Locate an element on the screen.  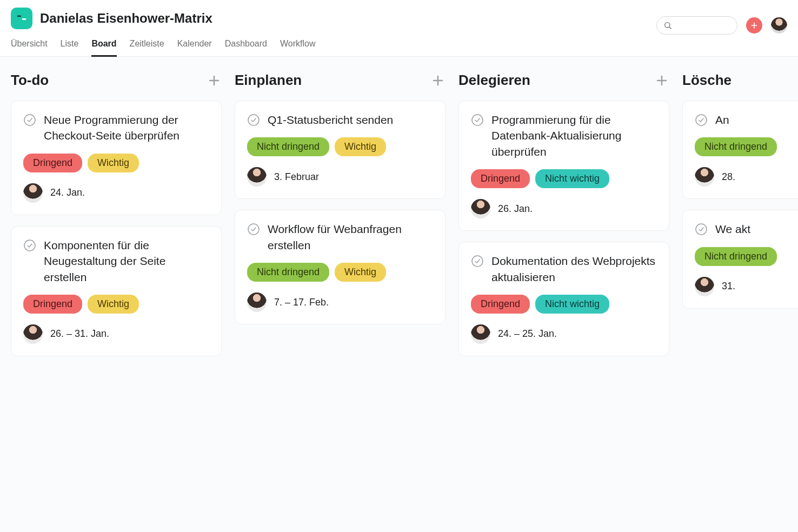
task-date: 31. is located at coordinates (729, 287).